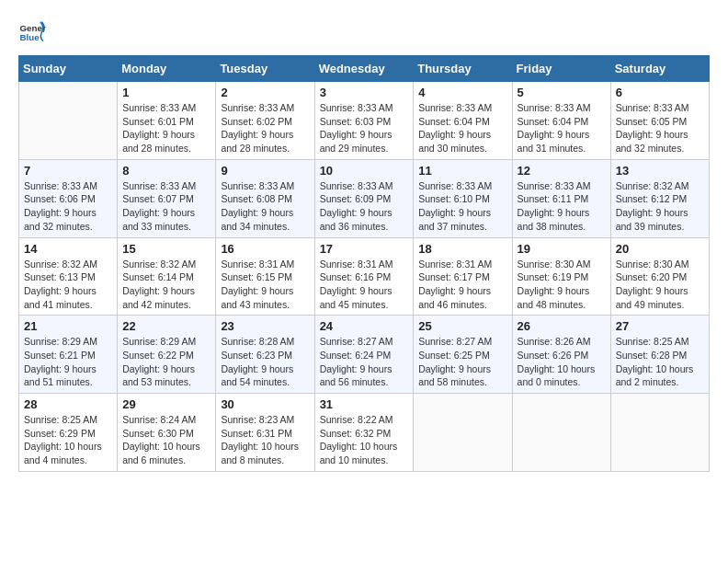 Image resolution: width=728 pixels, height=563 pixels. Describe the element at coordinates (265, 121) in the screenshot. I see `calendar-cell: 2Sunrise: 8:33 AMSunset: 6:02 PMDaylight…` at that location.